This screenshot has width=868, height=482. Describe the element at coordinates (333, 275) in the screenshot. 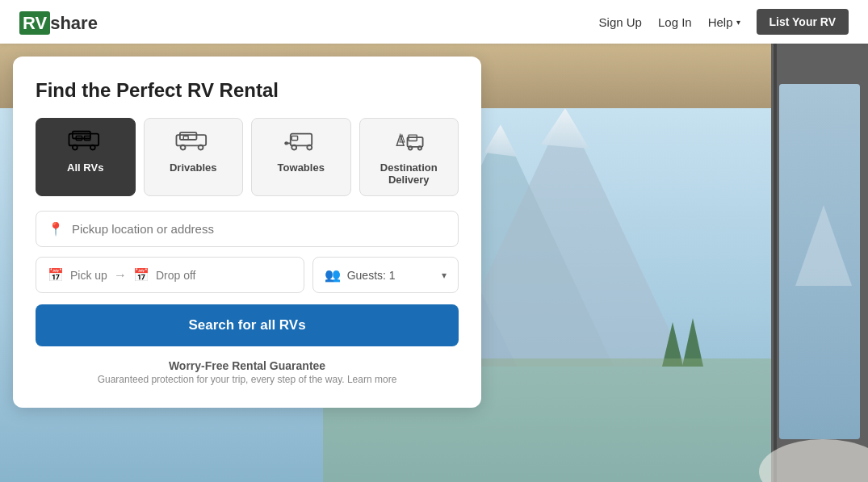

I see `guests-icon: 👥` at that location.